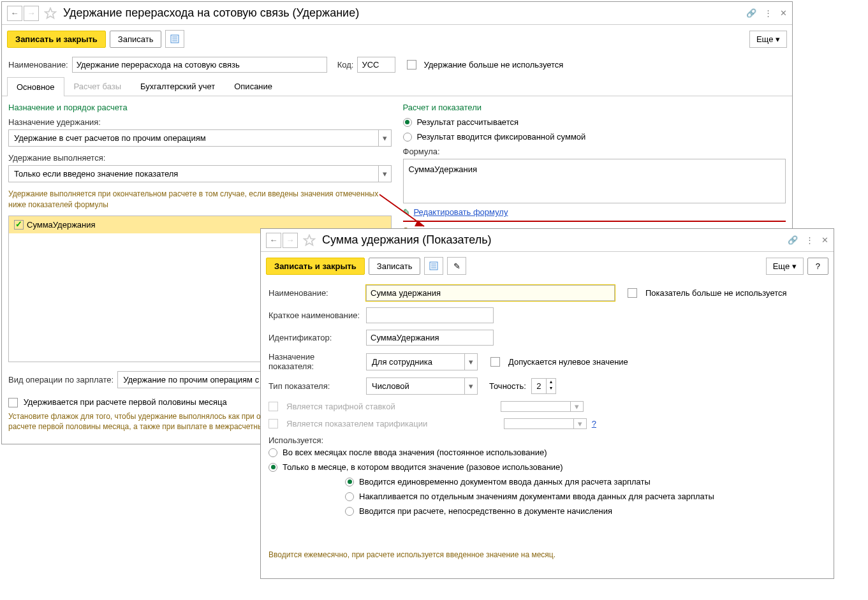  I want to click on radio-fixed: Результат вводится фиксированной суммой, so click(594, 136).